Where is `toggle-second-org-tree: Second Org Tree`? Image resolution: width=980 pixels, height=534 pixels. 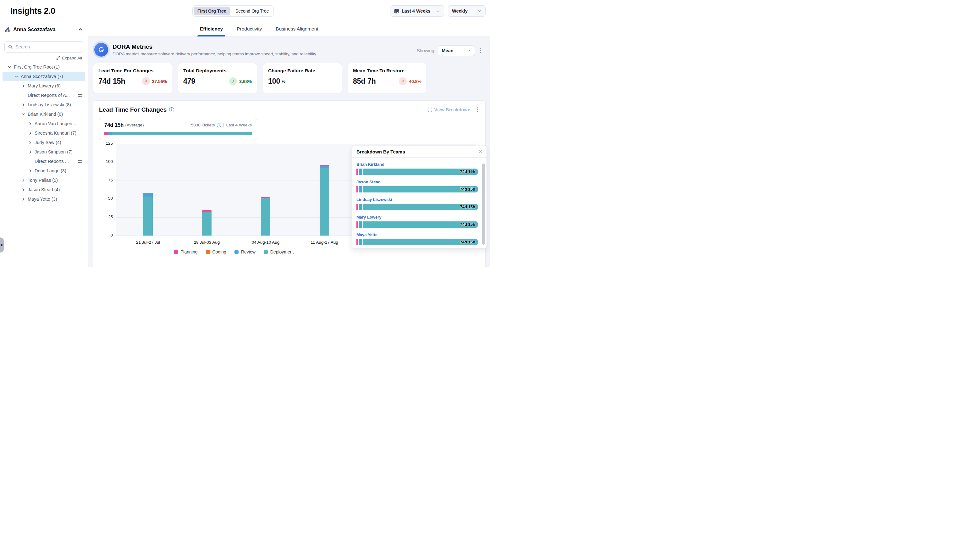 toggle-second-org-tree: Second Org Tree is located at coordinates (252, 11).